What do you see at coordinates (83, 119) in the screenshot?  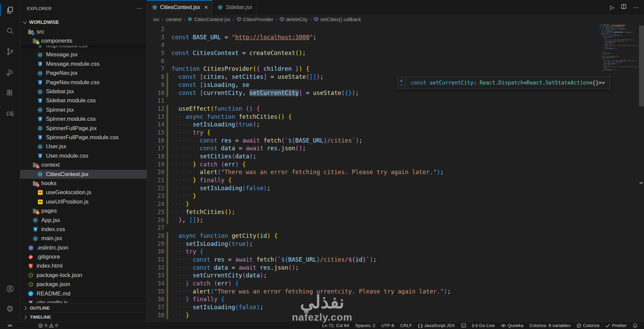 I see `tree-item-spinner-module-css: 3Spinner.module.css` at bounding box center [83, 119].